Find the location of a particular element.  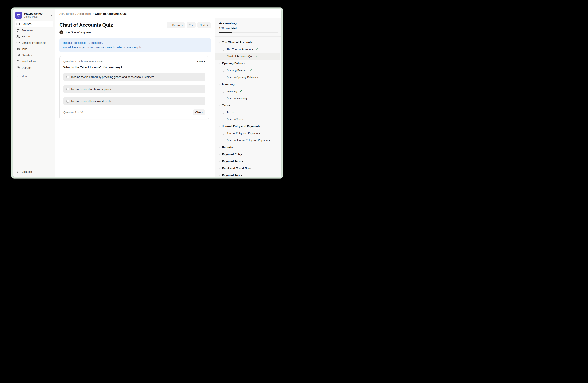

outline-lesson-quiz-on-taxes: Quiz on Taxes is located at coordinates (248, 119).